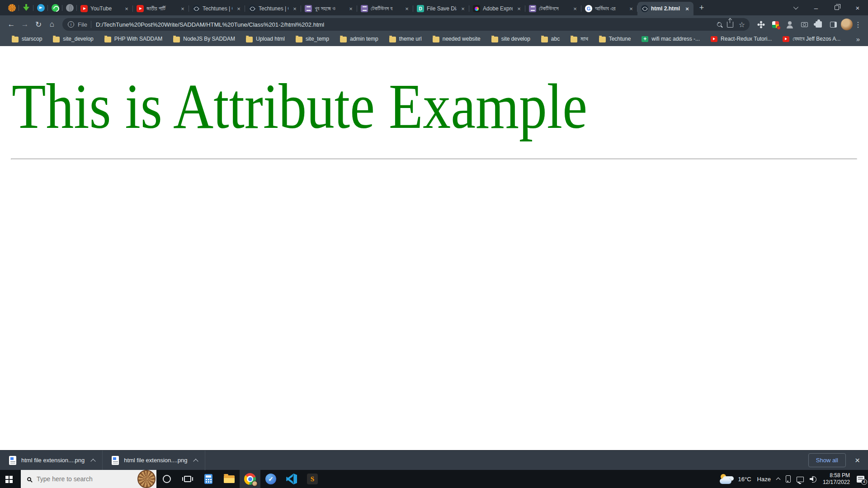 The width and height of the screenshot is (868, 488). I want to click on phone-tray-icon, so click(788, 479).